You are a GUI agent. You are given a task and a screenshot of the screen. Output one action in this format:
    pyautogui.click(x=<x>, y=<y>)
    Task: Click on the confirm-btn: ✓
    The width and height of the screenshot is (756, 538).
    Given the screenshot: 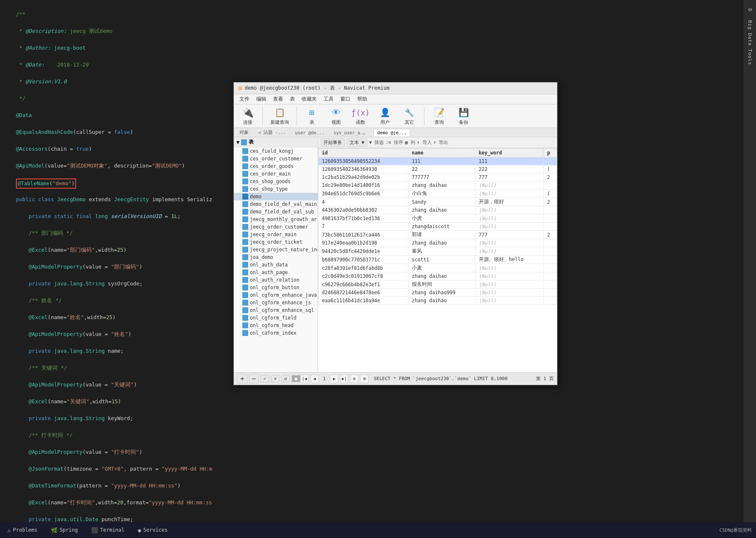 What is the action you would take?
    pyautogui.click(x=265, y=379)
    